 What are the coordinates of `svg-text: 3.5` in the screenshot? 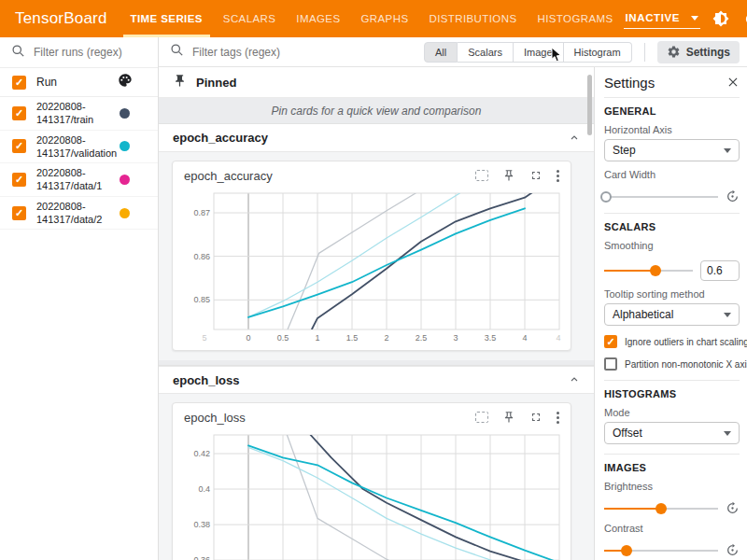 It's located at (491, 338).